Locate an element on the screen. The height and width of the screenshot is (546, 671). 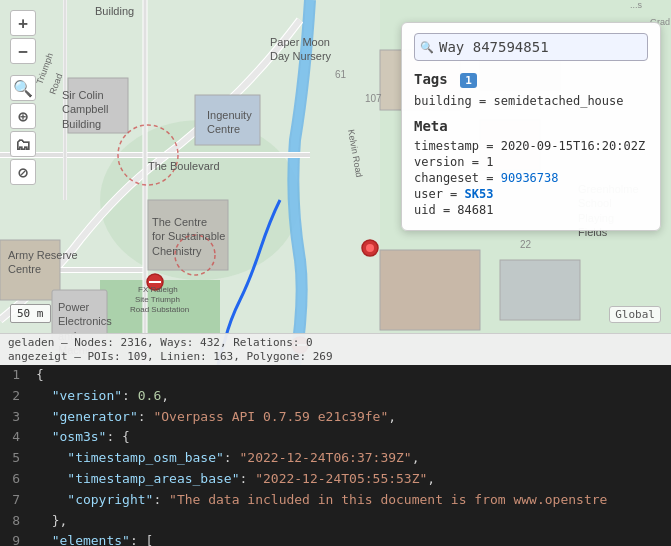
code-line: 1{ is located at coordinates (336, 376).